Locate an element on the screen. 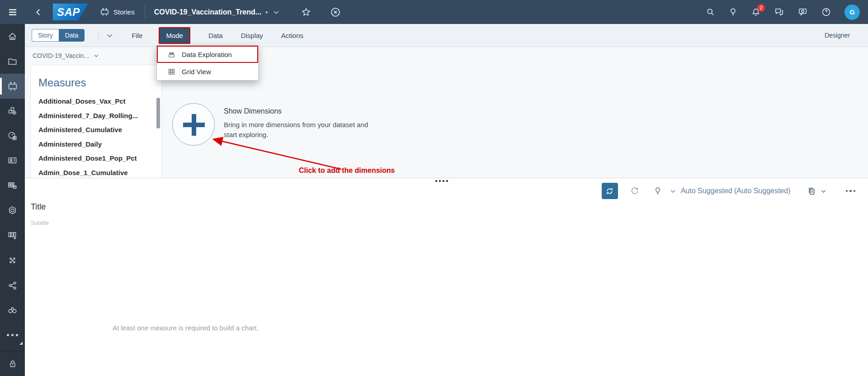 The height and width of the screenshot is (376, 868). shell-separator is located at coordinates (145, 12).